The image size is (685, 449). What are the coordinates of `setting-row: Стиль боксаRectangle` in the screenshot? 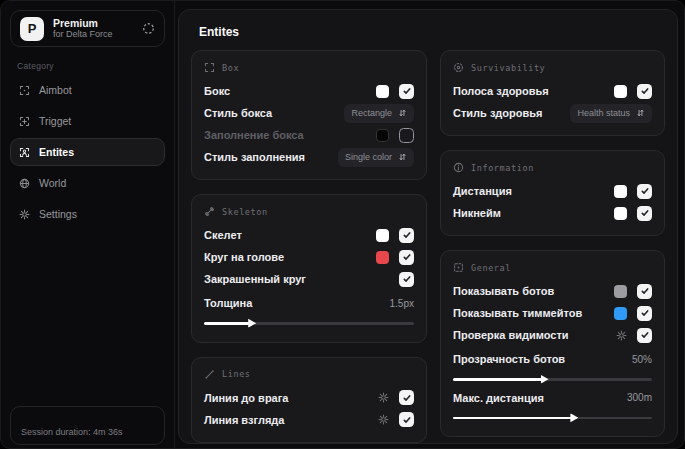 It's located at (309, 113).